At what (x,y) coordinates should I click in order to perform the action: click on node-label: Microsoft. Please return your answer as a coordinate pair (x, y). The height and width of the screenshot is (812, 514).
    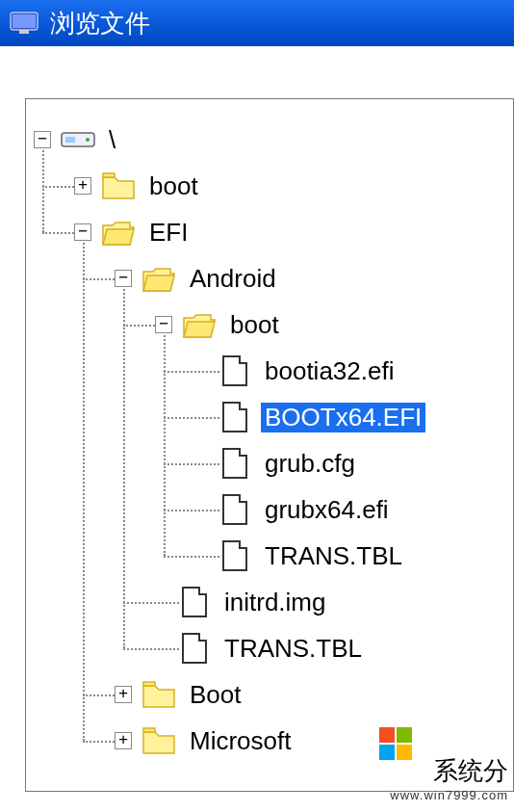
    Looking at the image, I should click on (241, 742).